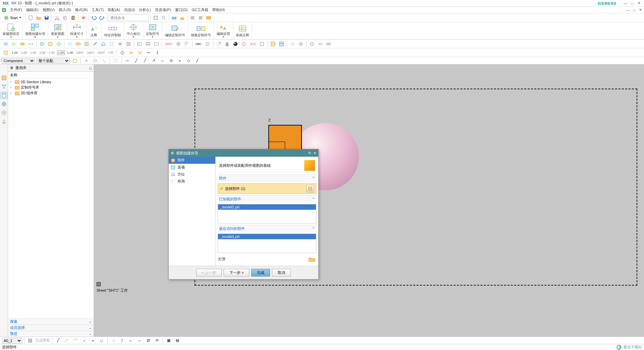 This screenshot has height=350, width=644. What do you see at coordinates (281, 272) in the screenshot?
I see `cancel-button: 取消` at bounding box center [281, 272].